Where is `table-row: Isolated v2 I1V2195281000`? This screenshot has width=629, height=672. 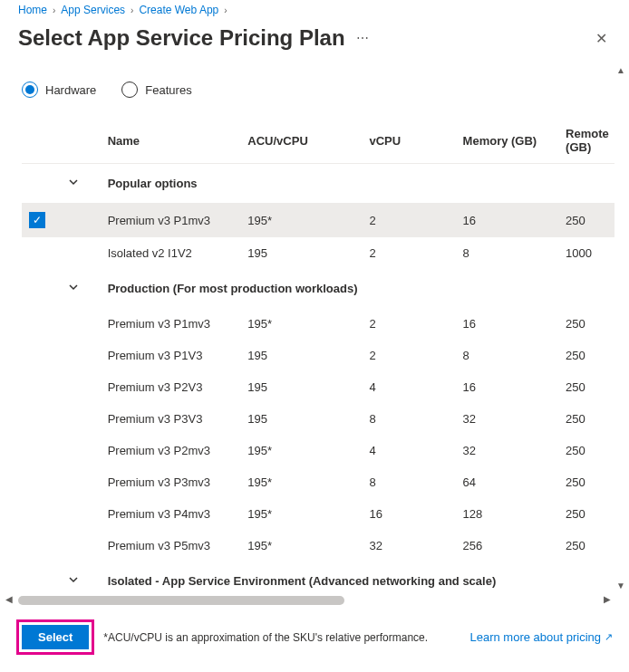
table-row: Isolated v2 I1V2195281000 is located at coordinates (318, 254).